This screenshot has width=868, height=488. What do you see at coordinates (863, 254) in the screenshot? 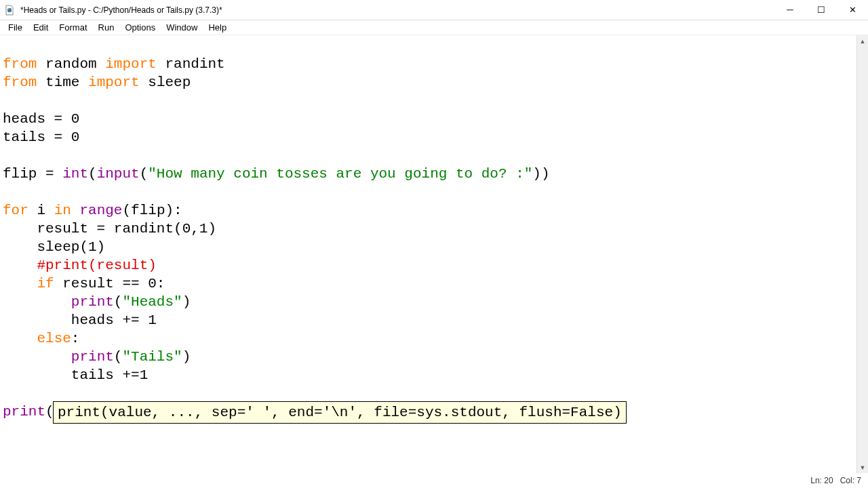
I see `vertical-scrollbar: ▲ ▼` at bounding box center [863, 254].